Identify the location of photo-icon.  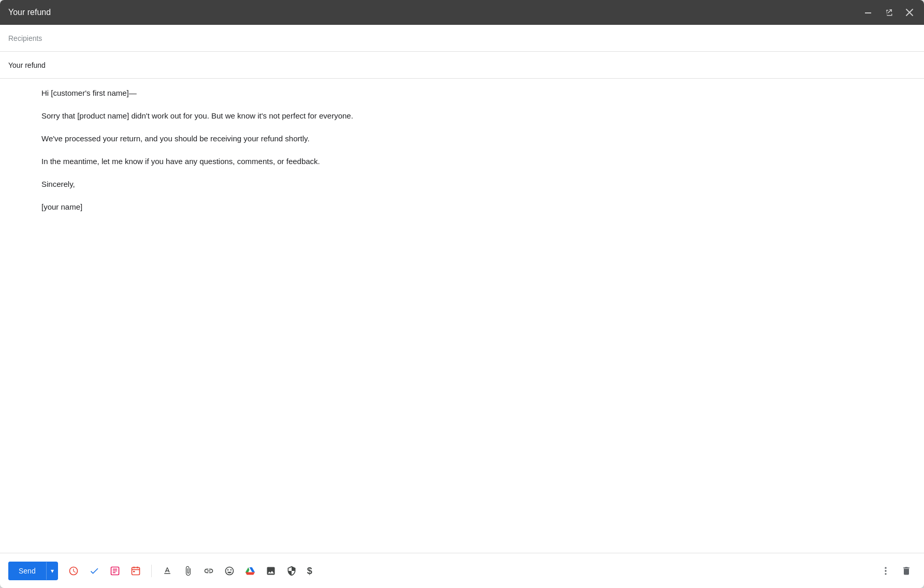
(271, 571).